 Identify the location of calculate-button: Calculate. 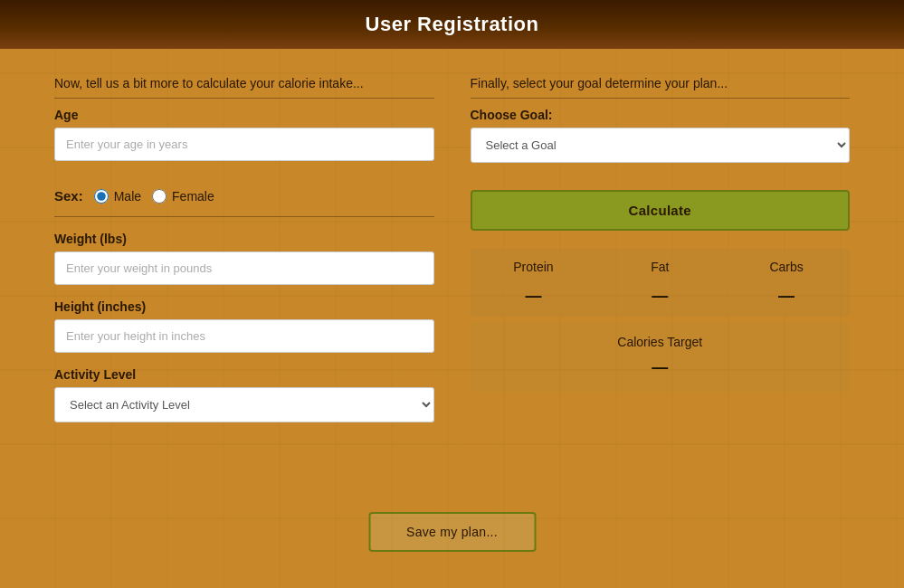
(661, 210).